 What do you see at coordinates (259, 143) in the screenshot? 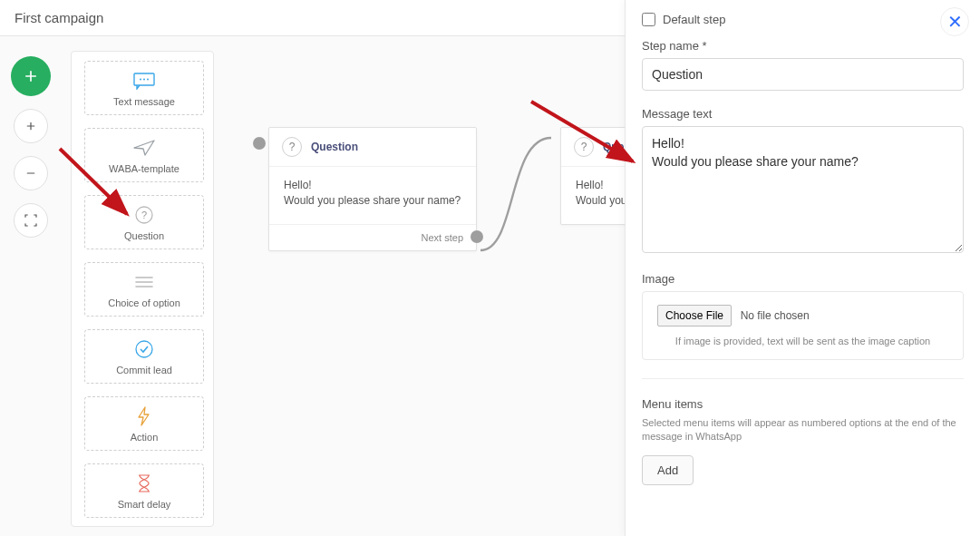
I see `node-input-handle` at bounding box center [259, 143].